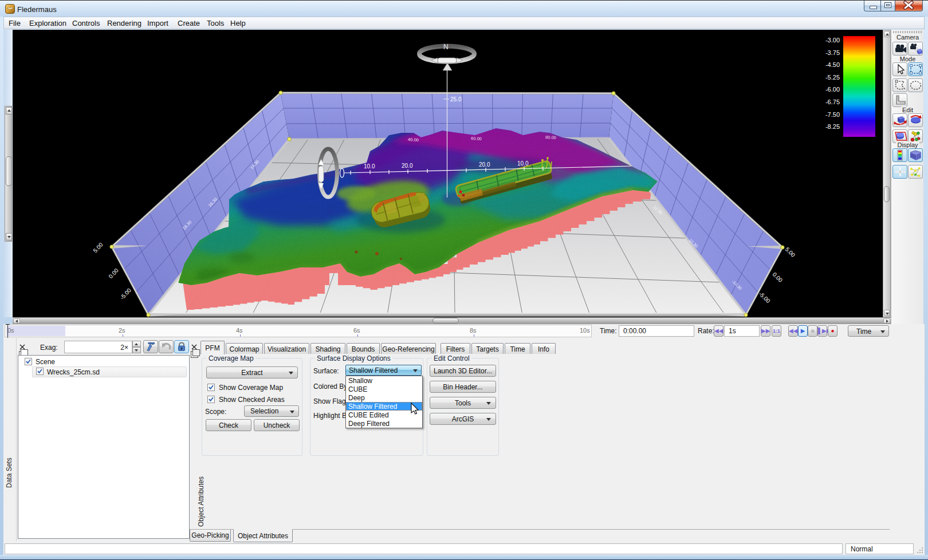 The width and height of the screenshot is (928, 560). What do you see at coordinates (477, 139) in the screenshot?
I see `svg-text: 60.00` at bounding box center [477, 139].